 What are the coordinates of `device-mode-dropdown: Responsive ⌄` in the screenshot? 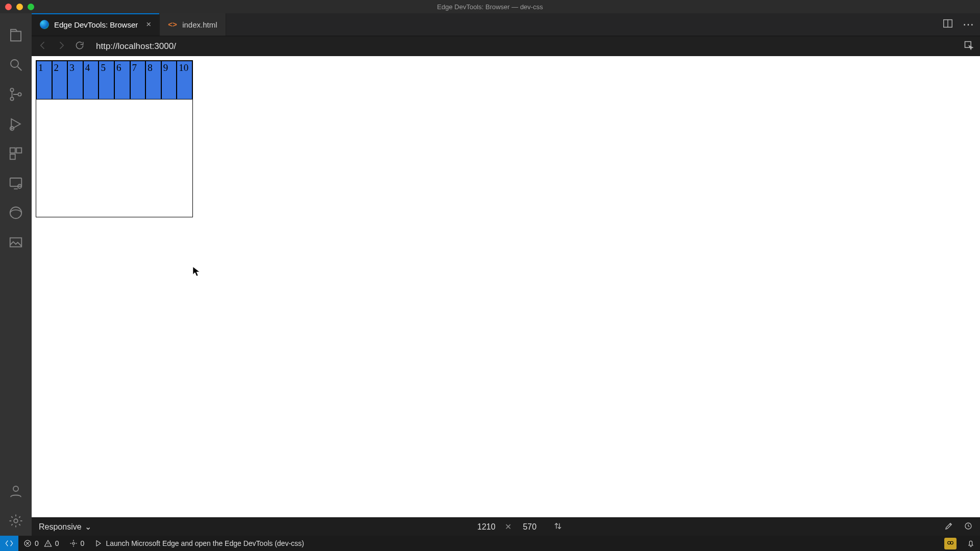 It's located at (65, 527).